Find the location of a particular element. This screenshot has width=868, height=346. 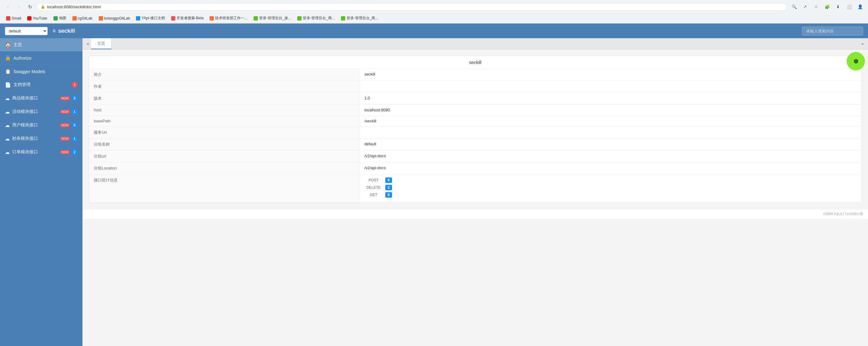

row-value-api-stats: POST 6 DELETE 2 GET 6 is located at coordinates (611, 189).